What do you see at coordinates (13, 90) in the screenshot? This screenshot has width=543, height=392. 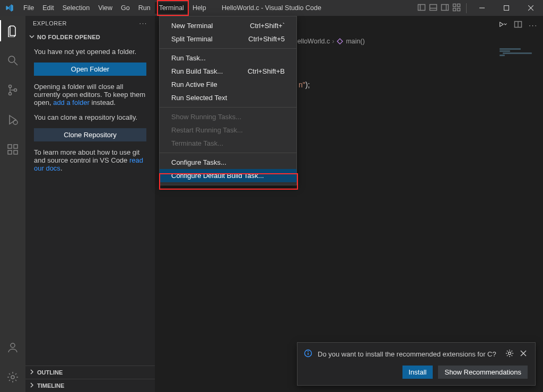 I see `activity-source-control` at bounding box center [13, 90].